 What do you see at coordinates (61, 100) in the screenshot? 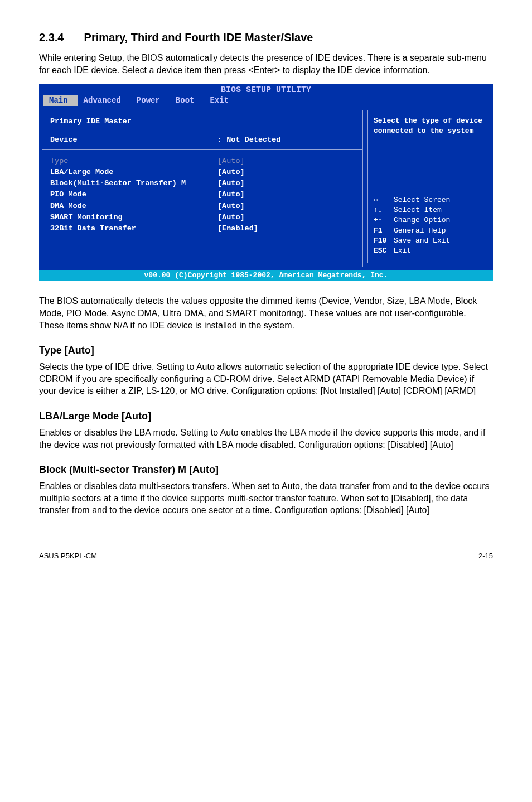
I see `bios-tab-main: Main` at bounding box center [61, 100].